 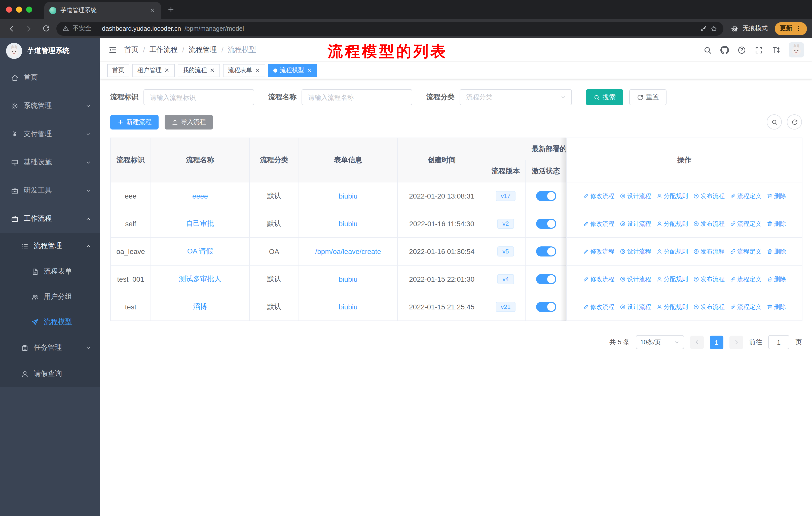 I want to click on sidebar-item-workflow: 工作流程, so click(x=50, y=219).